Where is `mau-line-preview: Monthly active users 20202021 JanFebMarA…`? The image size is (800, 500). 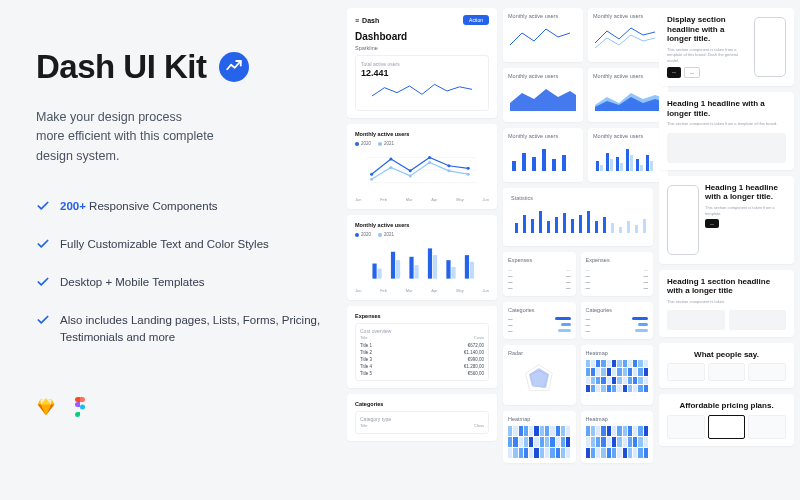 mau-line-preview: Monthly active users 20202021 JanFebMarA… is located at coordinates (422, 166).